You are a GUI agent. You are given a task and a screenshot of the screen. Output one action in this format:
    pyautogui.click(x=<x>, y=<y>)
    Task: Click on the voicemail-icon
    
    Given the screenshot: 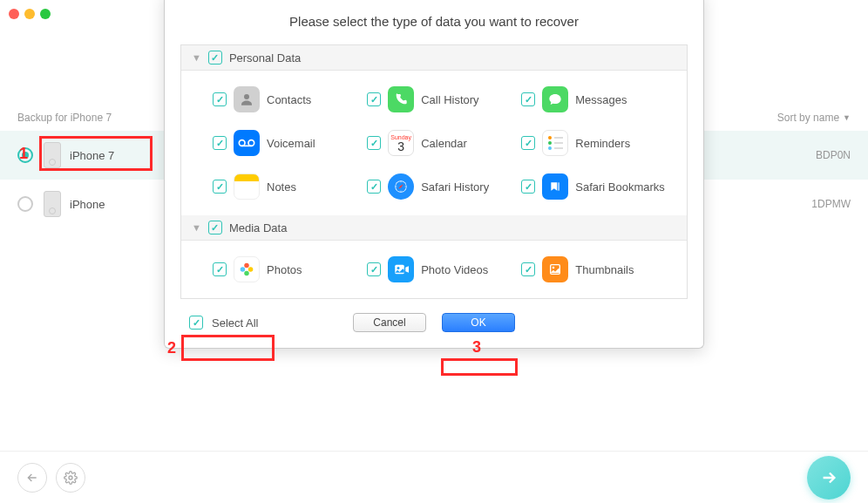 What is the action you would take?
    pyautogui.click(x=247, y=143)
    